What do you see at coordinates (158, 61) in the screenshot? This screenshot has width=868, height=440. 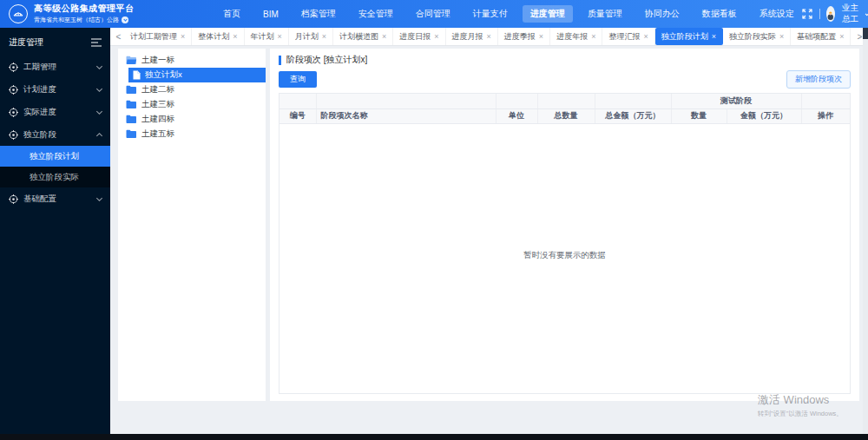 I see `tree-folder-label: 土建一标` at bounding box center [158, 61].